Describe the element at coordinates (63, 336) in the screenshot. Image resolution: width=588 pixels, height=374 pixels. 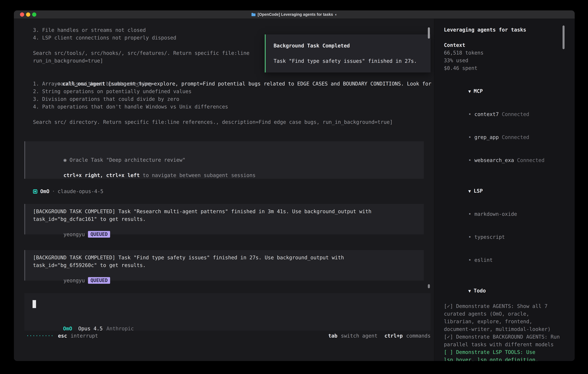
I see `esc-key-hint: esc` at that location.